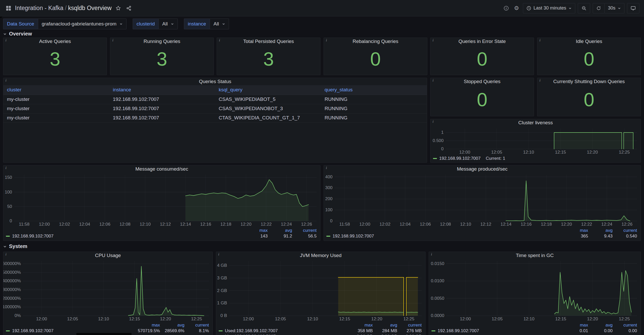 This screenshot has height=335, width=644. I want to click on zoom-out-button, so click(584, 8).